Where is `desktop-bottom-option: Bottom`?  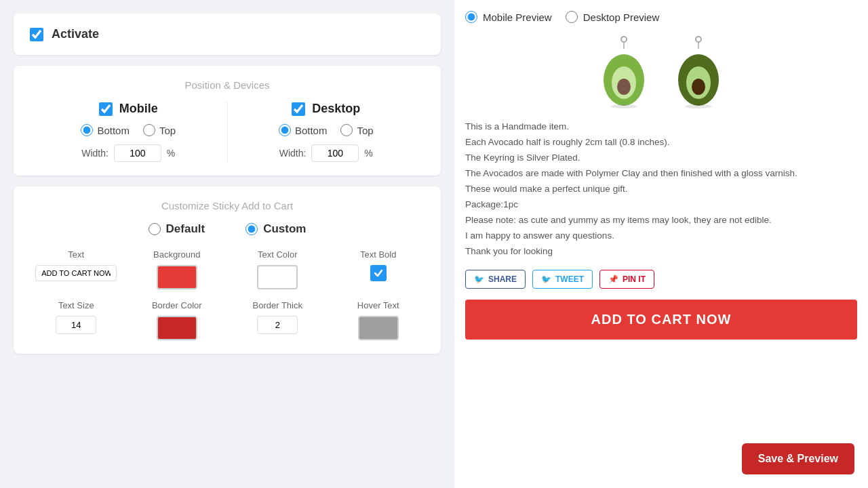
desktop-bottom-option: Bottom is located at coordinates (303, 130).